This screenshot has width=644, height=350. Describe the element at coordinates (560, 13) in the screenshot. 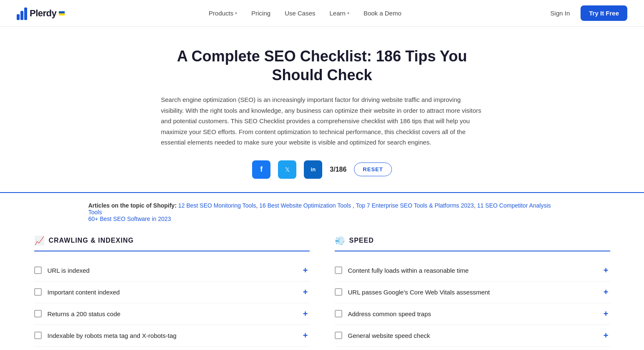

I see `sign-in-button: Sign In` at that location.